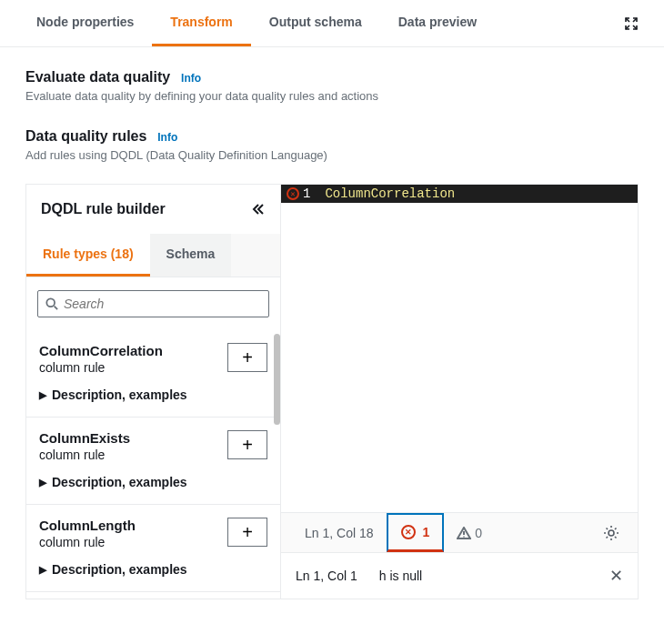 Image resolution: width=664 pixels, height=644 pixels. Describe the element at coordinates (389, 194) in the screenshot. I see `code-text: ColumnCorrelation` at that location.